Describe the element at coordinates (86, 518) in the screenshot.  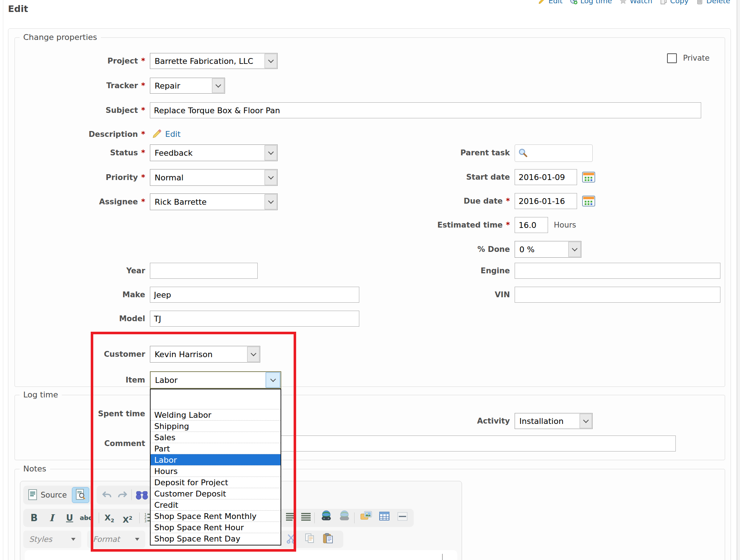
I see `strikethrough-icon: abc` at that location.